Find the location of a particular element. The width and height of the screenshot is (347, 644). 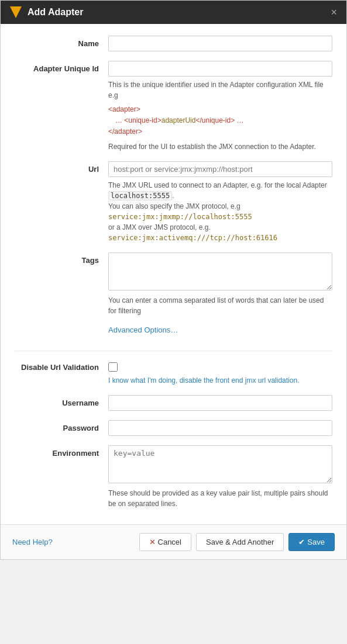

tags-input is located at coordinates (220, 271).